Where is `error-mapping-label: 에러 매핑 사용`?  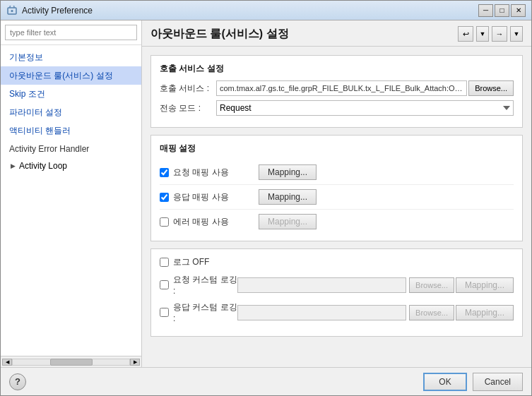 error-mapping-label: 에러 매핑 사용 is located at coordinates (201, 222).